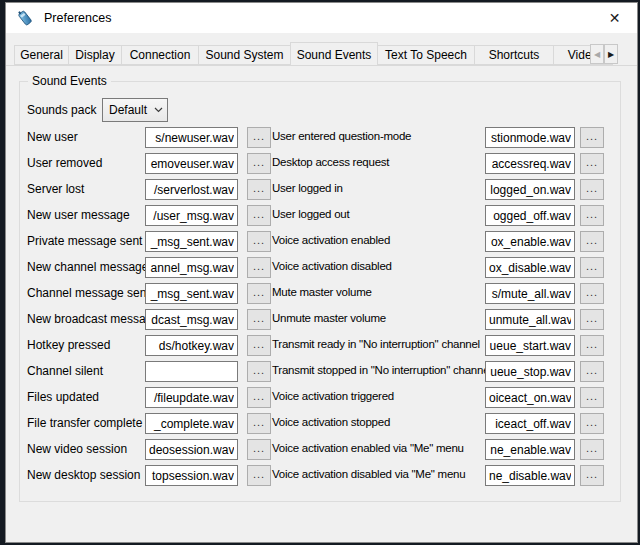  What do you see at coordinates (320, 347) in the screenshot?
I see `sound-event-row: Hotkey pressed ... Transmit ready in "No…` at bounding box center [320, 347].